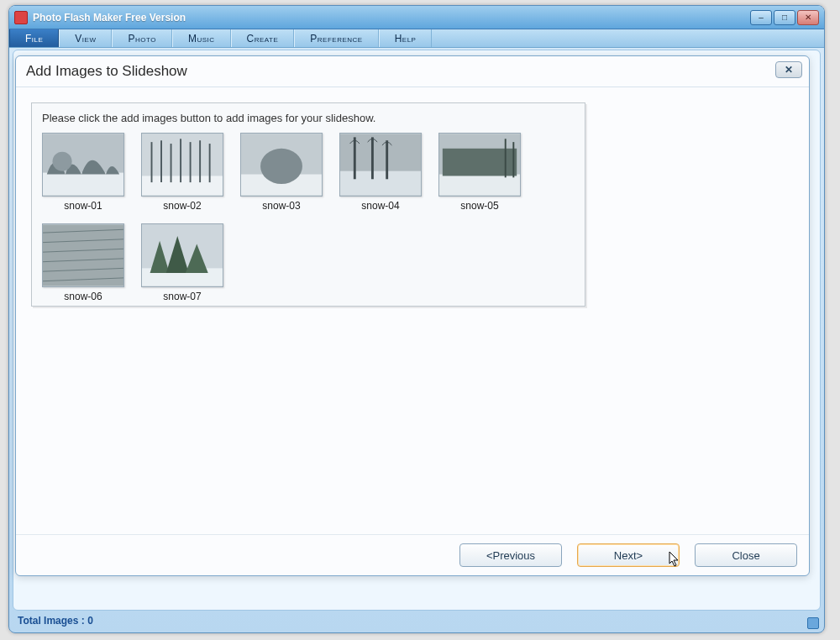 This screenshot has height=640, width=840. What do you see at coordinates (746, 555) in the screenshot?
I see `close-button: Close` at bounding box center [746, 555].